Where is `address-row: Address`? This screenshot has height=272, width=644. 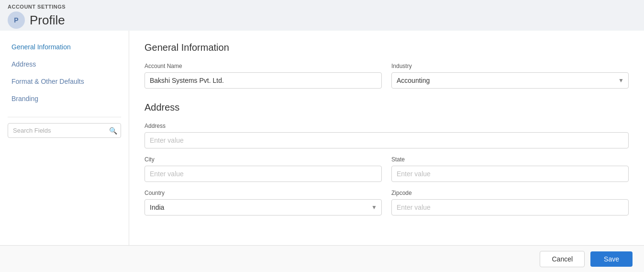 address-row: Address is located at coordinates (387, 136).